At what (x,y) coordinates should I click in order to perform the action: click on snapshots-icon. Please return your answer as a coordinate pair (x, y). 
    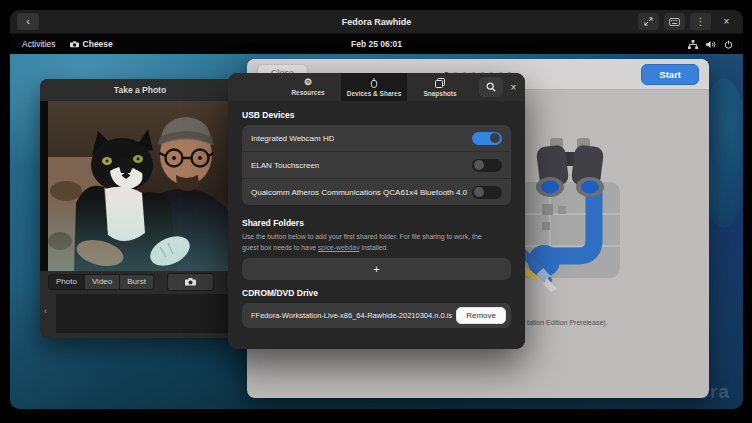
    Looking at the image, I should click on (440, 83).